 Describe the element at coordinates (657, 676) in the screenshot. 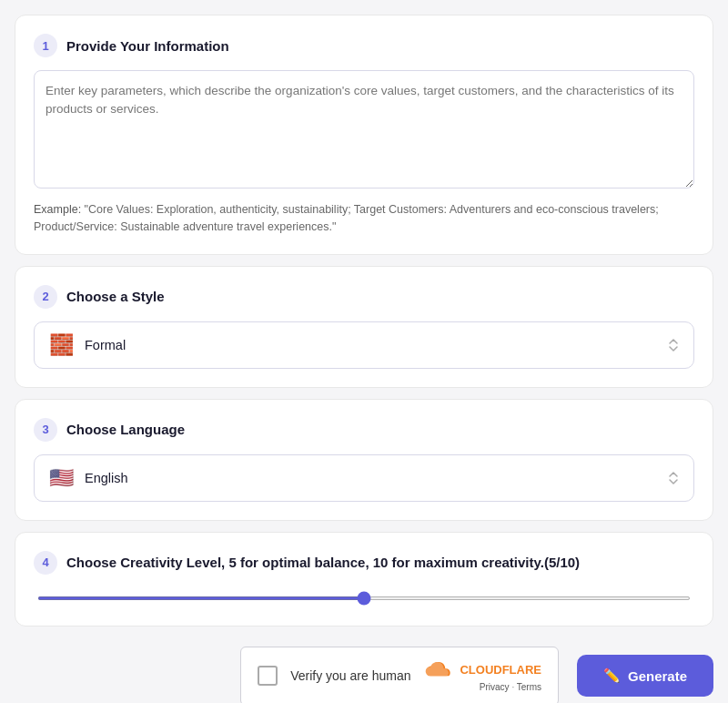

I see `generate-label: Generate` at that location.